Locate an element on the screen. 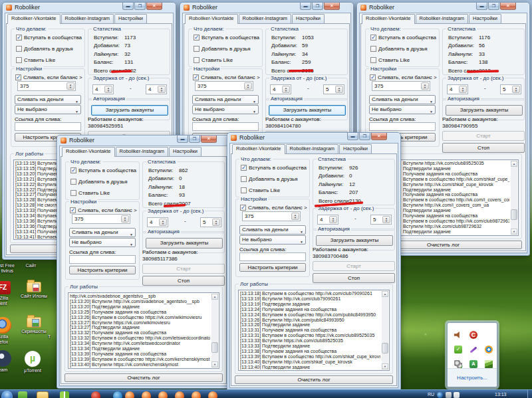 Image resolution: width=532 pixels, height=398 pixels. desktop-icon-sait-folder: Сайт is located at coordinates (31, 266).